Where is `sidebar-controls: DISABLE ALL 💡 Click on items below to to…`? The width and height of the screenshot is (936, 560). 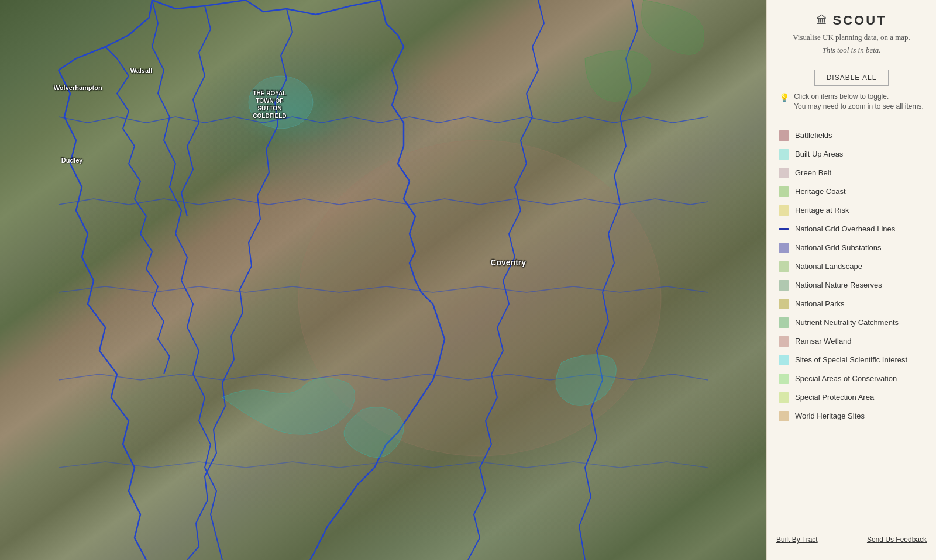
sidebar-controls: DISABLE ALL 💡 Click on items below to to… is located at coordinates (852, 91).